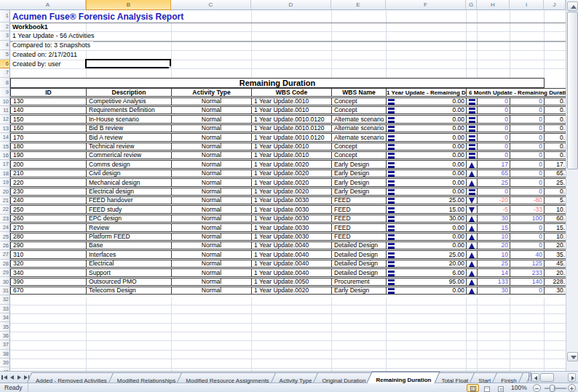 The image size is (578, 392). Describe the element at coordinates (48, 156) in the screenshot. I see `cell-id: 190` at that location.